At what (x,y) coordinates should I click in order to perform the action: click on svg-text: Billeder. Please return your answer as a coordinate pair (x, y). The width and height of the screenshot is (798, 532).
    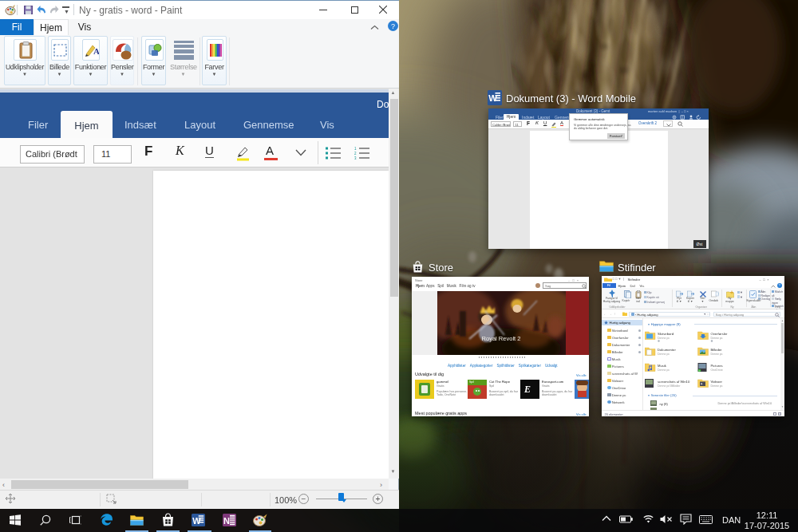
    Looking at the image, I should click on (717, 349).